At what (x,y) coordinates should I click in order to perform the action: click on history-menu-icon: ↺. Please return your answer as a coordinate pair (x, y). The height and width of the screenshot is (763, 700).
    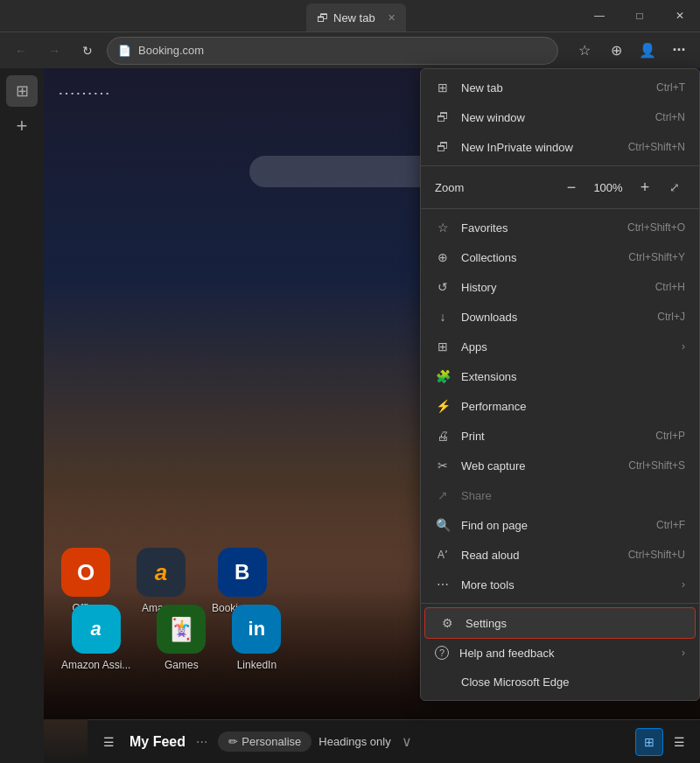
    Looking at the image, I should click on (443, 287).